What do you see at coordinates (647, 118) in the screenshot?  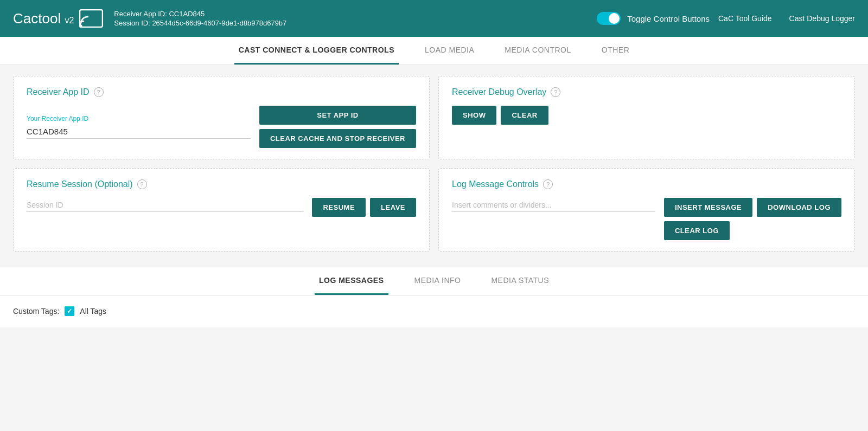 I see `receiver-debug-overlay-card: Receiver Debug Overlay ? SHOW CLEAR` at bounding box center [647, 118].